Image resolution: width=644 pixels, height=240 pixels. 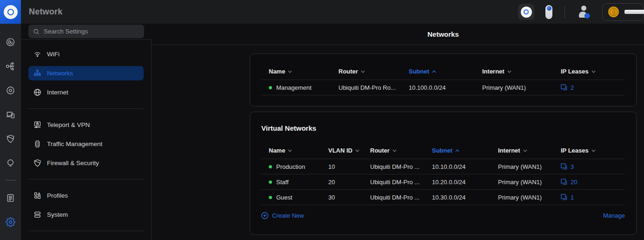 I want to click on networks-icon, so click(x=37, y=73).